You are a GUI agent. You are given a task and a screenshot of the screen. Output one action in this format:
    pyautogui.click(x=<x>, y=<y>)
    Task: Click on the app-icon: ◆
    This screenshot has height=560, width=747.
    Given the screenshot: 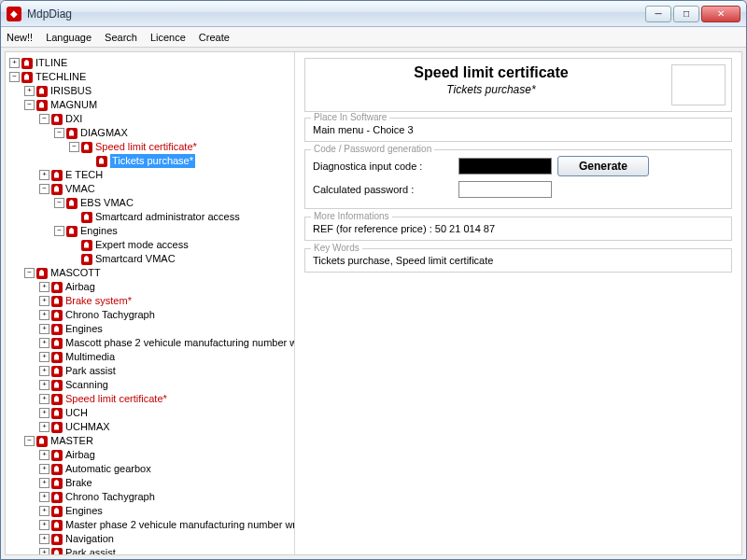 What is the action you would take?
    pyautogui.click(x=14, y=14)
    